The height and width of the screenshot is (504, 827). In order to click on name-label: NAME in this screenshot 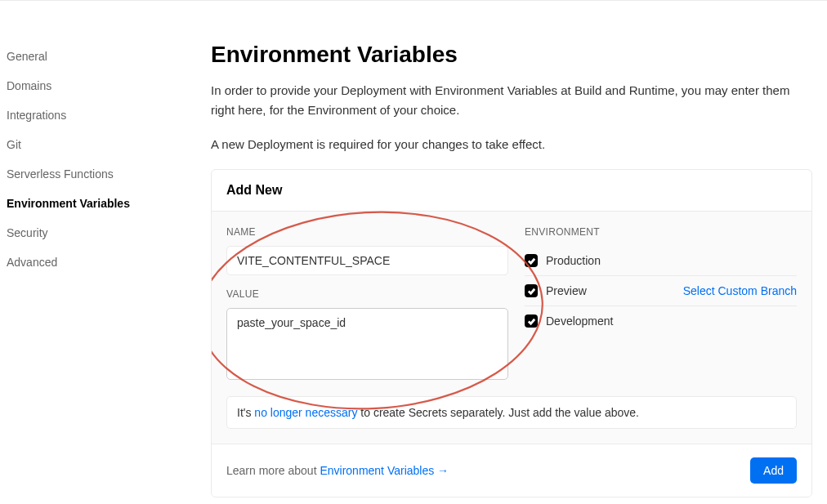, I will do `click(368, 232)`.